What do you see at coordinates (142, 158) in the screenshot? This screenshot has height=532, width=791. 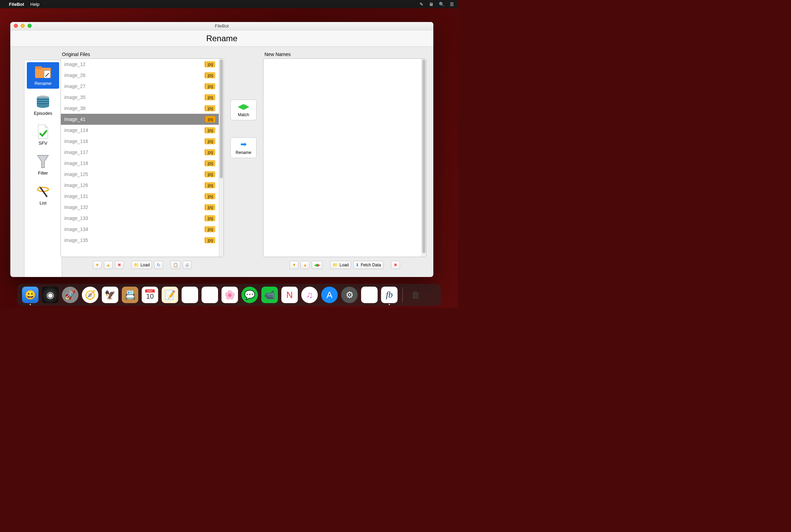 I see `original-files-list: image_12jpgimage_26jpgimage_27jpgimage_3…` at bounding box center [142, 158].